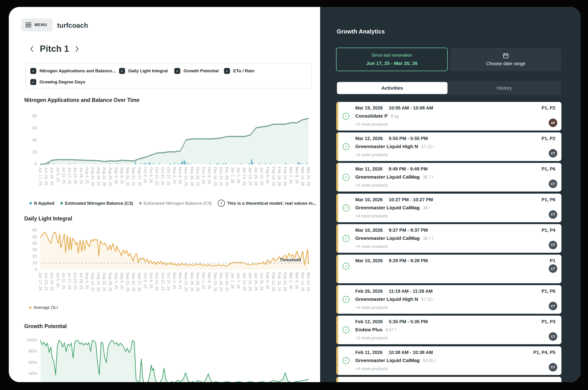 The image size is (588, 390). Describe the element at coordinates (250, 176) in the screenshot. I see `x-tick-label: Jan 19, 26` at that location.